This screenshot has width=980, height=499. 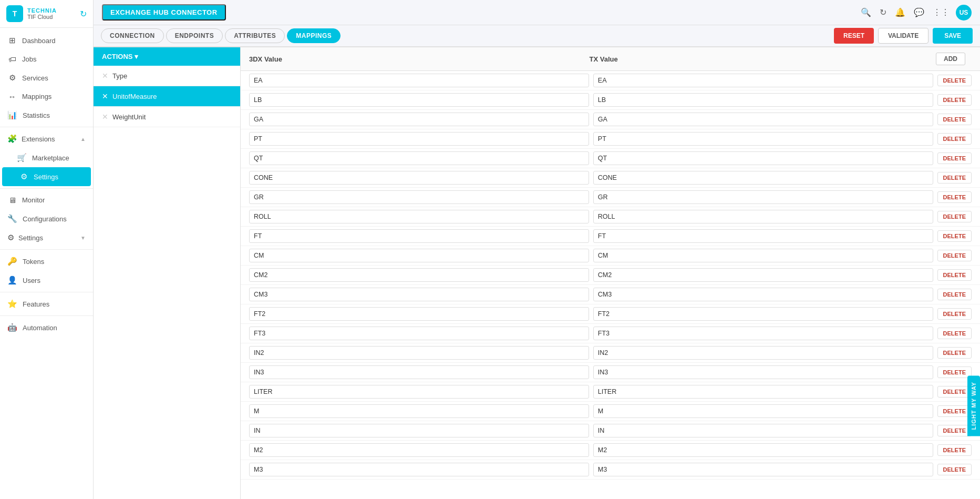 I want to click on sidebar-item-extensions: 🧩 Extensions ▲, so click(x=46, y=139).